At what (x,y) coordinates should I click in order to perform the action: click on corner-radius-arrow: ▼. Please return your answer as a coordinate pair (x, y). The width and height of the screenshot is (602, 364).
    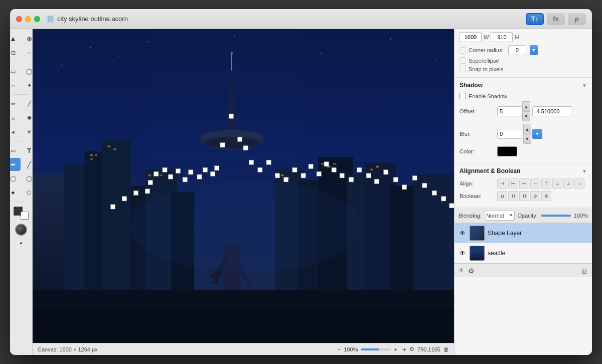
    Looking at the image, I should click on (534, 50).